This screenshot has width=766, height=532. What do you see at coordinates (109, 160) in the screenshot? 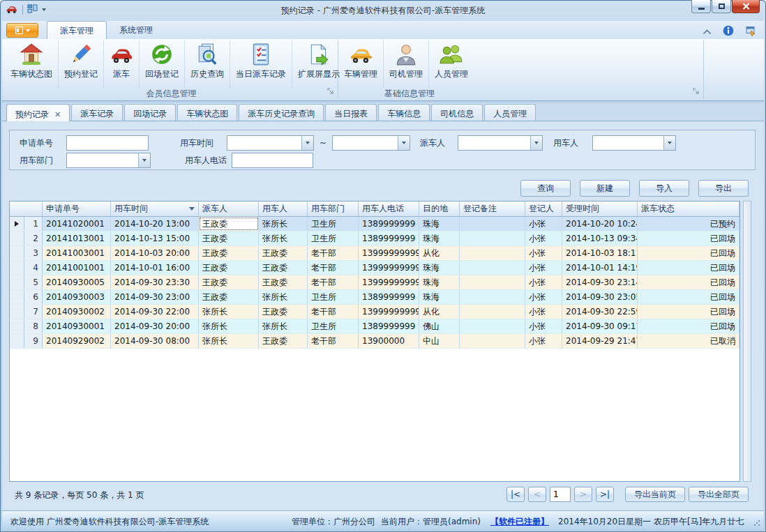
I see `dept-combo` at bounding box center [109, 160].